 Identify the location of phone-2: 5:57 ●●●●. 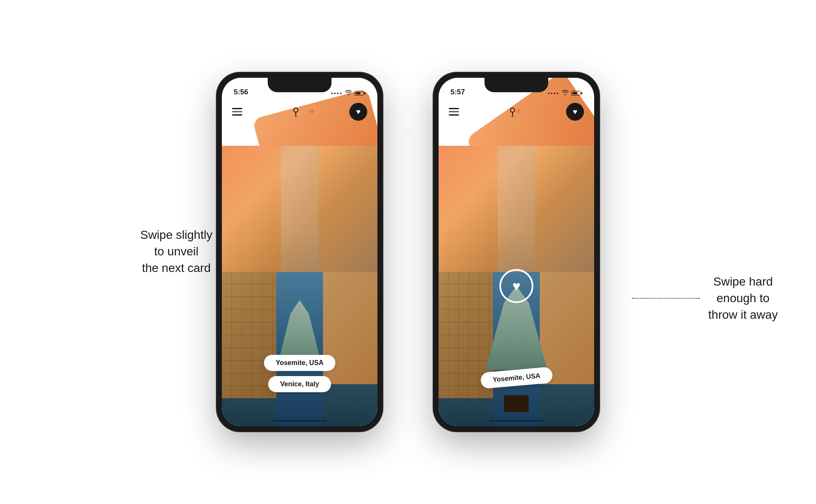
(516, 252).